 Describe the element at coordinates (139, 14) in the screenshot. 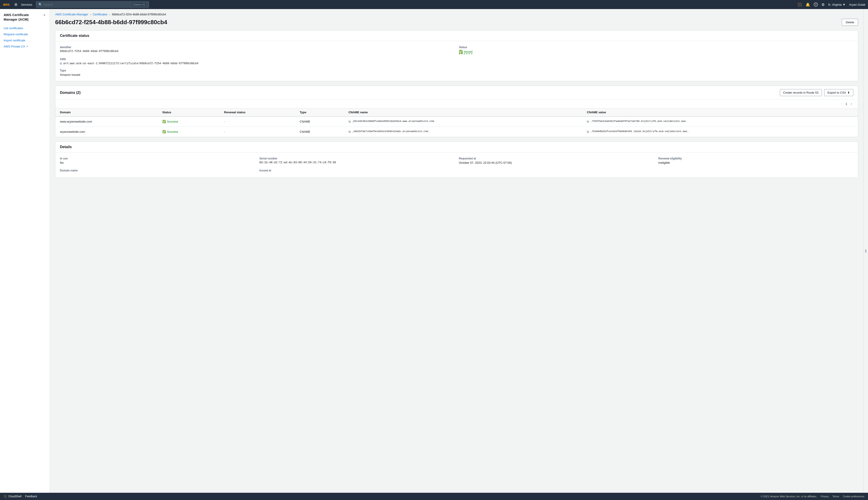

I see `breadcrumb-current: 66b6cd72-f254-4b88-b6dd-97f999c80cb4` at that location.